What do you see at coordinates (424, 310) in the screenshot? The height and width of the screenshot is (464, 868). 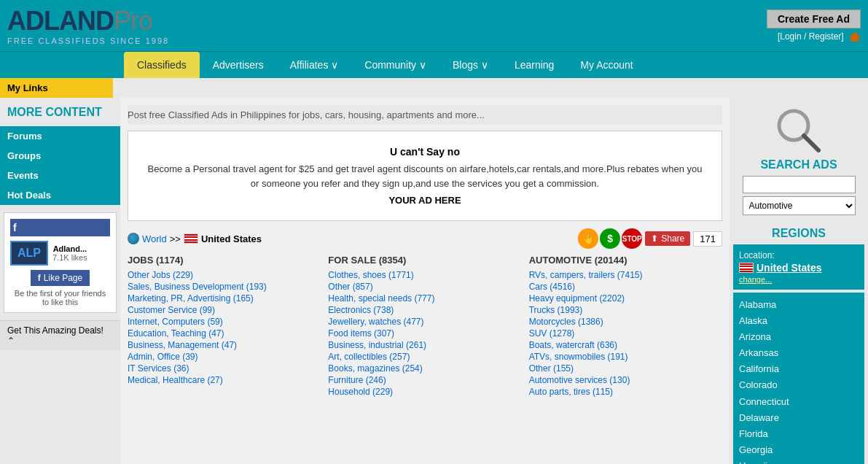 I see `cat-electronics: Electronics (738)` at bounding box center [424, 310].